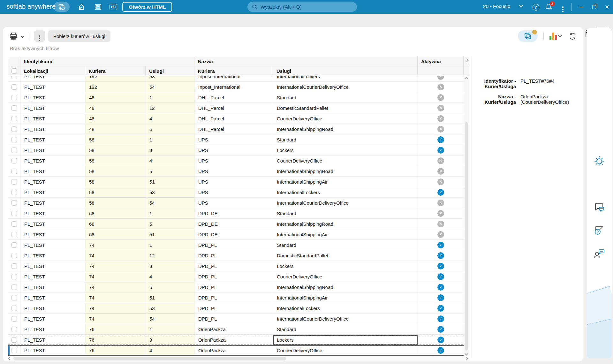  What do you see at coordinates (113, 7) in the screenshot?
I see `bc-button: BC` at bounding box center [113, 7].